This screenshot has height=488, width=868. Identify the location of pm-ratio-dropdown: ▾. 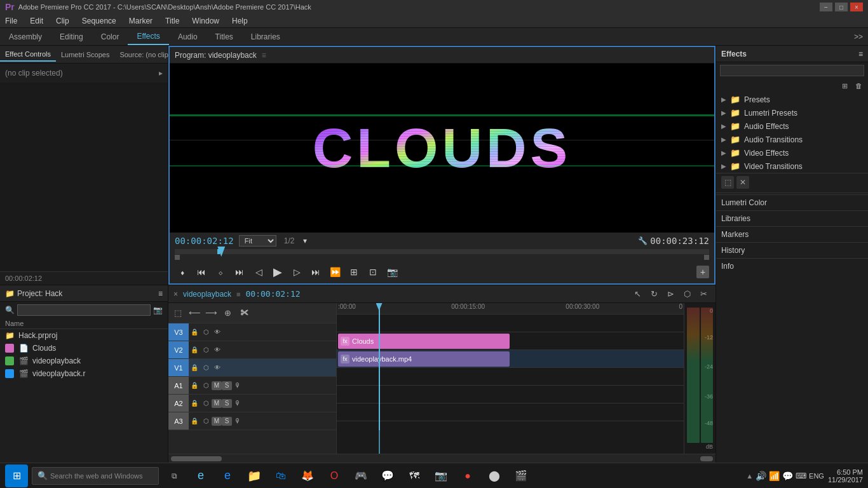
(305, 241).